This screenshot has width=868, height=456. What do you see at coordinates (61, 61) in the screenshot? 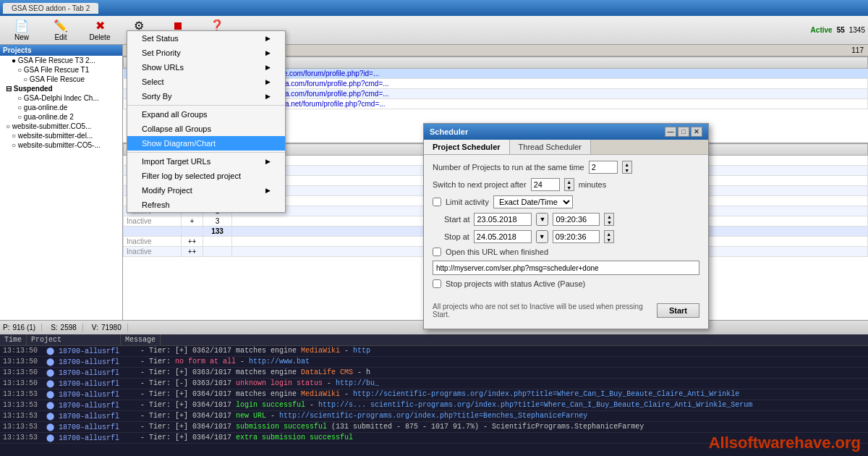
I see `tree-item: ● GSA File Rescue T3 2...` at bounding box center [61, 61].